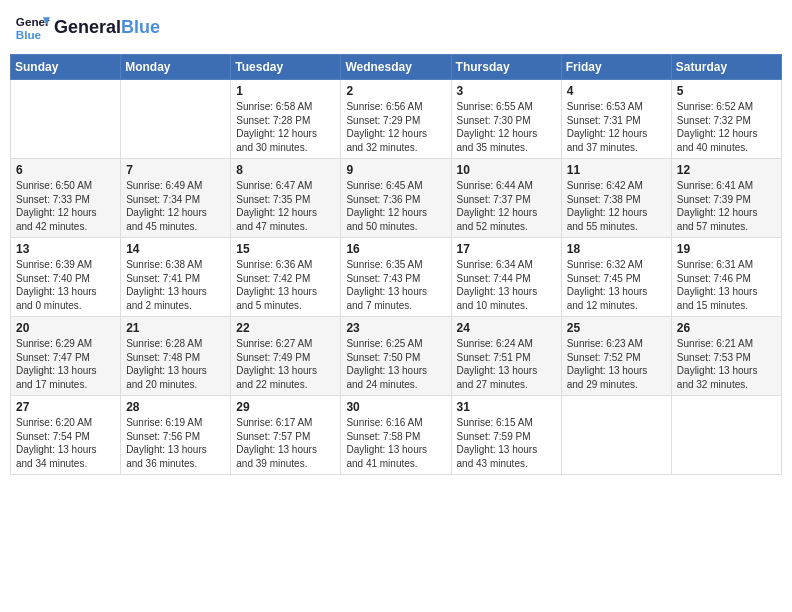 The width and height of the screenshot is (792, 612). I want to click on day-number: 9, so click(396, 170).